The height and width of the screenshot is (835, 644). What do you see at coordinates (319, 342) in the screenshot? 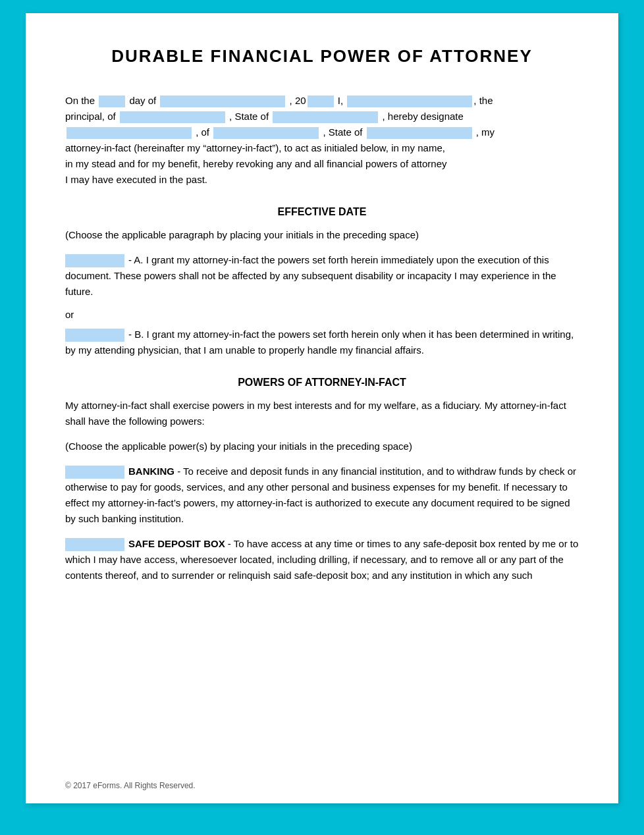
I see `option-b-text: - B. I grant my attorney-in-fact the pow…` at bounding box center [319, 342].